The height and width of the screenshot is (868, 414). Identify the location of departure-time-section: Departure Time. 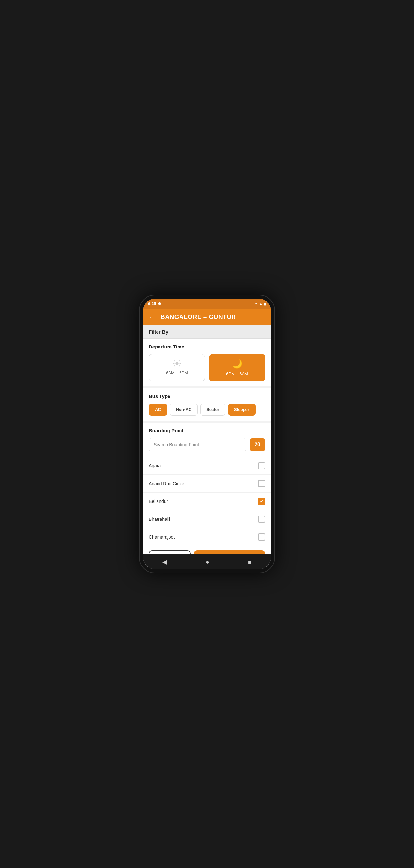
(207, 363).